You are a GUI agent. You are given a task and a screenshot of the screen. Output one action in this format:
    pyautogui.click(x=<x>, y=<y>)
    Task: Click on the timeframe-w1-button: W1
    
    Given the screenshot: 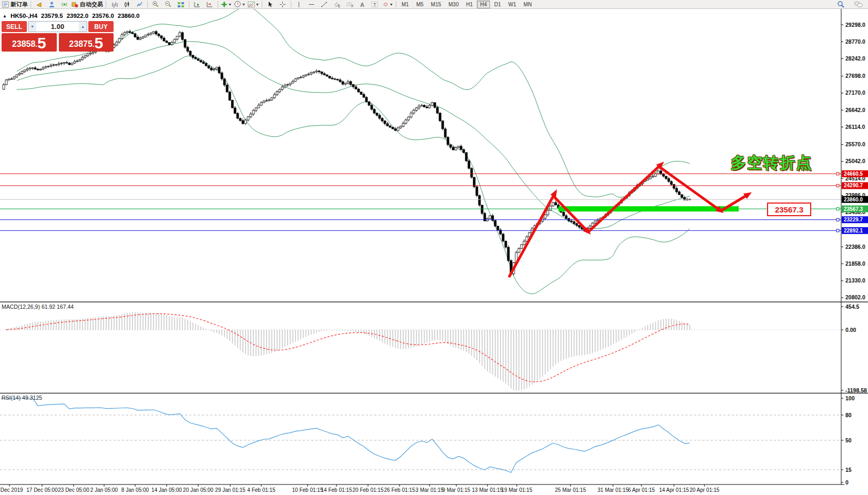 What is the action you would take?
    pyautogui.click(x=512, y=4)
    